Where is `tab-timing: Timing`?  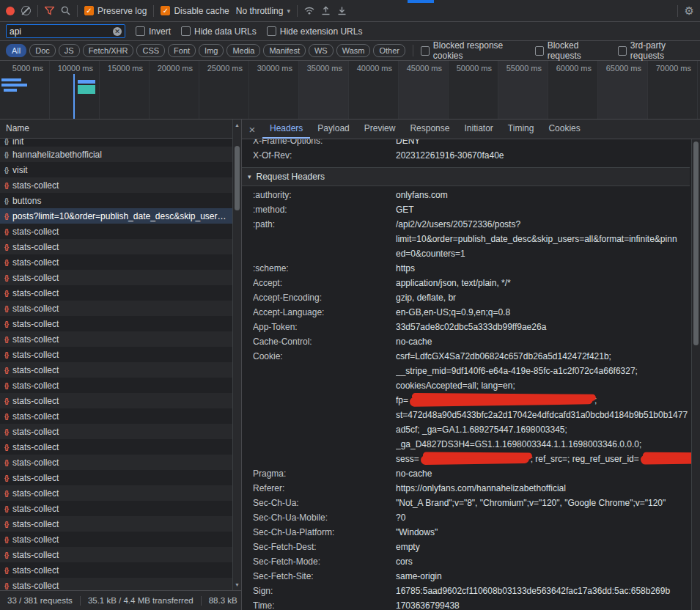
tab-timing: Timing is located at coordinates (521, 129).